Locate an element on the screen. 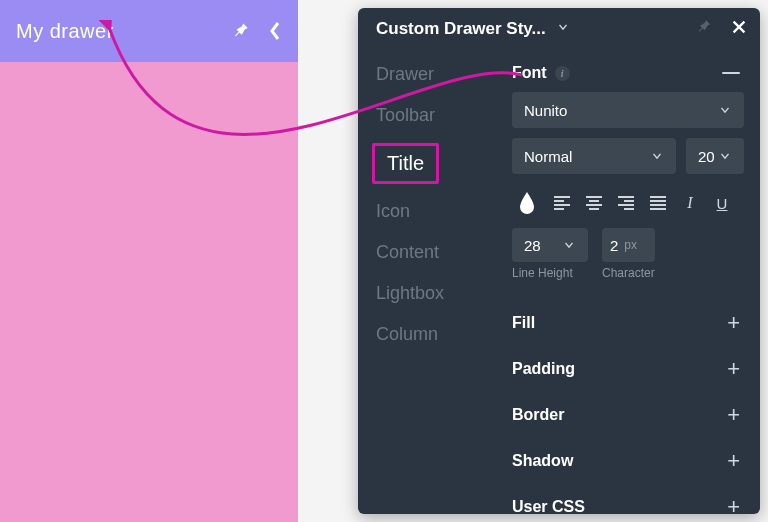 Image resolution: width=768 pixels, height=522 pixels. font-size-select: 20 is located at coordinates (715, 156).